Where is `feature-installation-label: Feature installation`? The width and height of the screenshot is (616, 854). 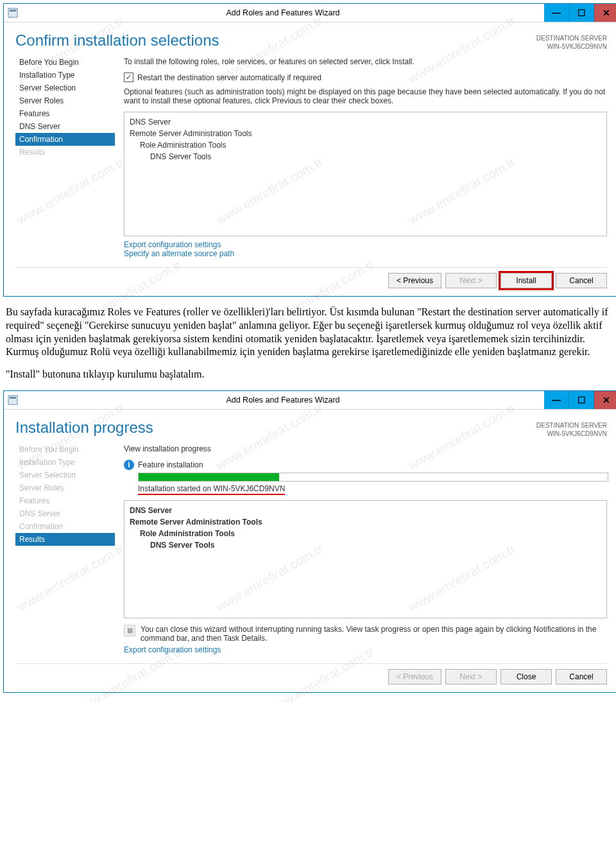
feature-installation-label: Feature installation is located at coordinates (171, 465).